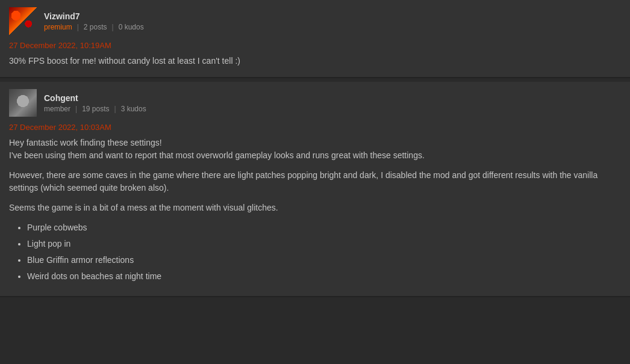 This screenshot has height=364, width=630. Describe the element at coordinates (324, 227) in the screenshot. I see `list-item-0: Purple cobwebs` at that location.